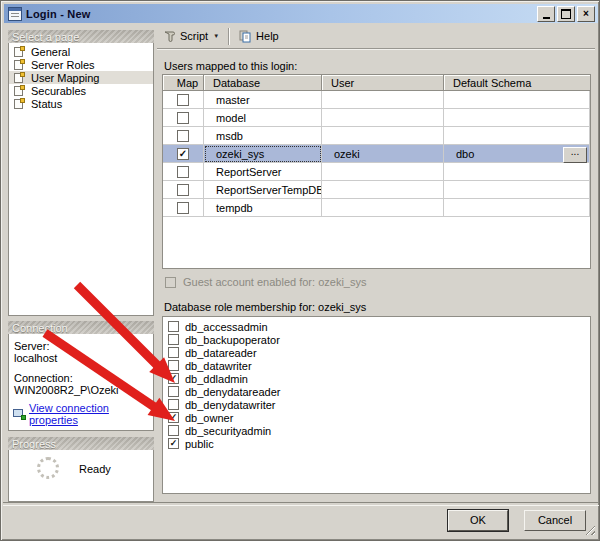 The height and width of the screenshot is (541, 600). I want to click on role-label: public, so click(200, 444).